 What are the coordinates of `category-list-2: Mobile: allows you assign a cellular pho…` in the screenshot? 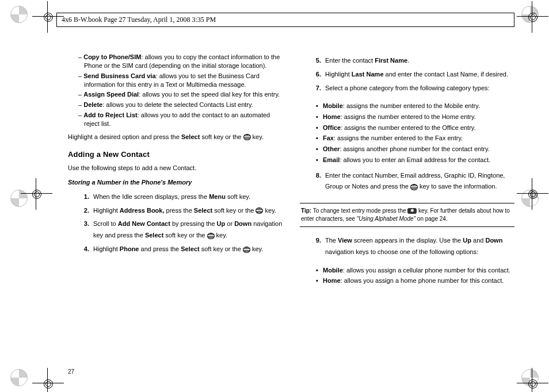 It's located at (407, 276).